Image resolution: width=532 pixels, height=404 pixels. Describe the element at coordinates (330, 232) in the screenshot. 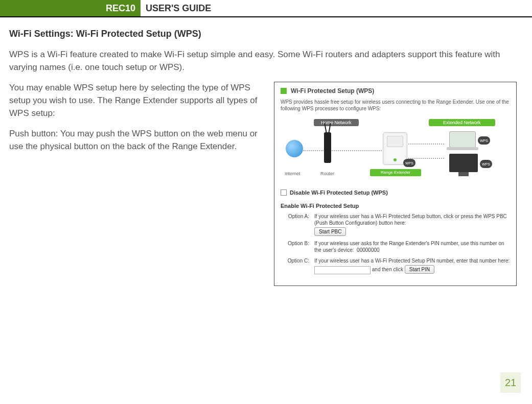

I see `start-pbc-button: Start PBC` at that location.